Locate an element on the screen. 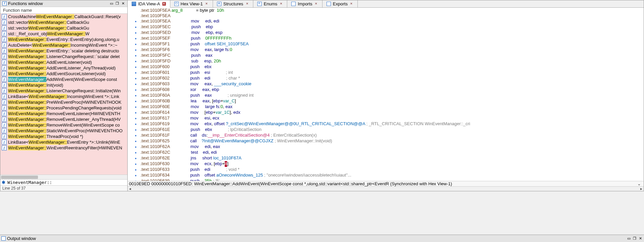 This screenshot has width=644, height=242. scroll-right-icon: ► is located at coordinates (641, 189).